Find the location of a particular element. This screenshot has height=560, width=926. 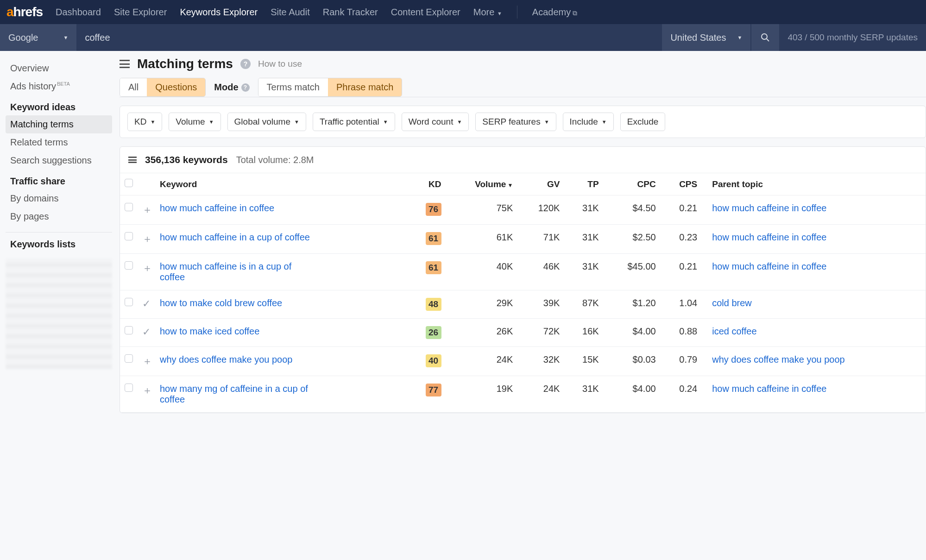

nav-keywords-explorer: Keywords Explorer is located at coordinates (219, 12).